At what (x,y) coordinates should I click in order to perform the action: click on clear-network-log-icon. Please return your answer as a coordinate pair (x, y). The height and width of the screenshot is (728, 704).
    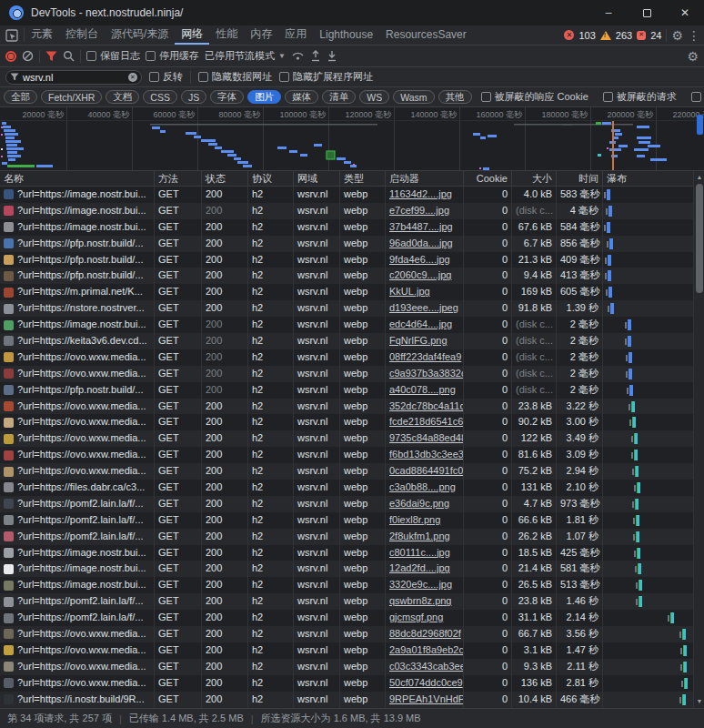
    Looking at the image, I should click on (27, 56).